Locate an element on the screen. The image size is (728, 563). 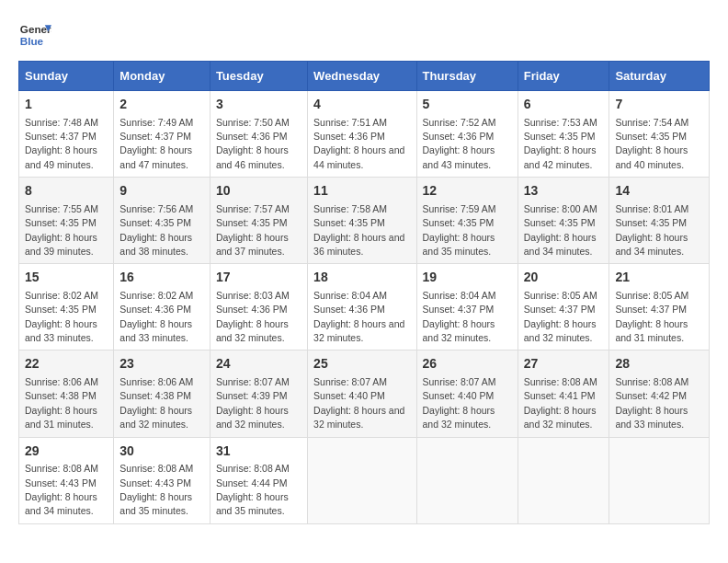
column-header-wednesday: Wednesday is located at coordinates (362, 76).